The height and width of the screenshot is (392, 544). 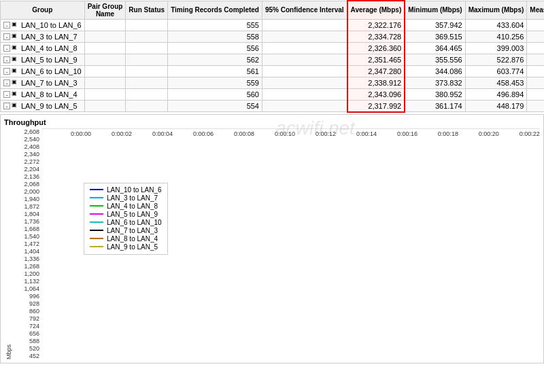 I want to click on grid-line, so click(x=291, y=129).